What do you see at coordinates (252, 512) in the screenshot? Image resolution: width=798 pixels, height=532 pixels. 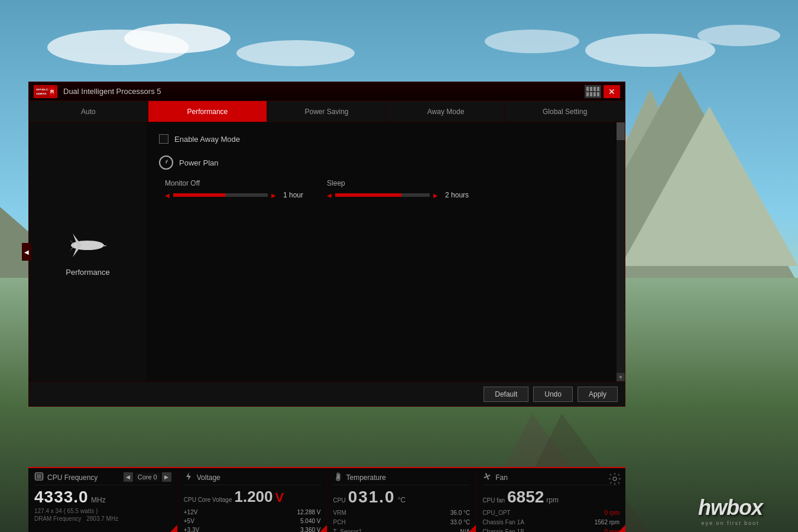 I see `voltage-row: +12V12.288 V` at bounding box center [252, 512].